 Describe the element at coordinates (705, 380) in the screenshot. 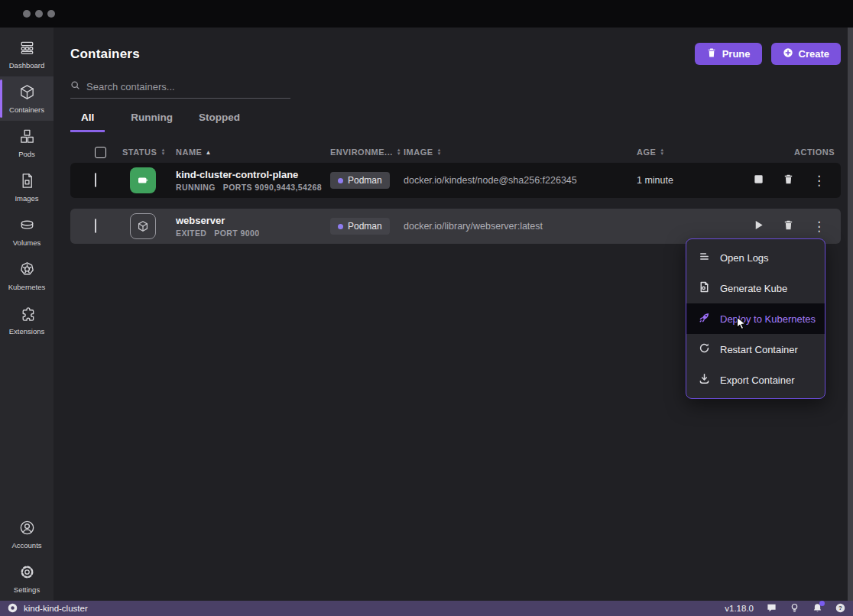

I see `export-icon` at that location.